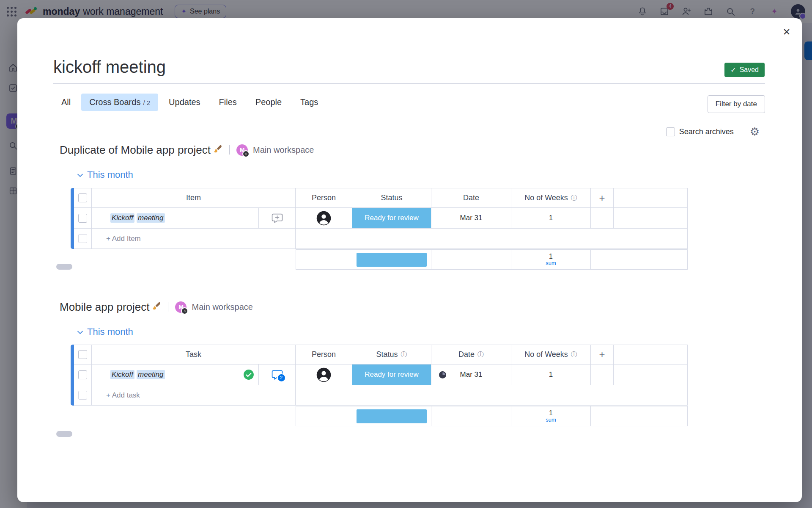 The height and width of the screenshot is (508, 812). Describe the element at coordinates (269, 102) in the screenshot. I see `tab-people: People` at that location.